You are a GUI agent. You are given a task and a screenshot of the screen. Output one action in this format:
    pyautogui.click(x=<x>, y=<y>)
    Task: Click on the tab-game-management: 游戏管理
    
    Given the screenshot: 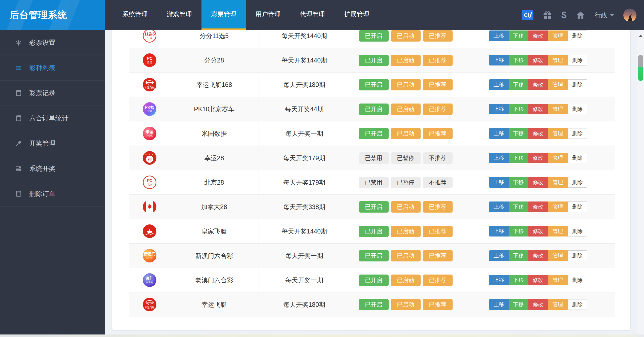 What is the action you would take?
    pyautogui.click(x=179, y=15)
    